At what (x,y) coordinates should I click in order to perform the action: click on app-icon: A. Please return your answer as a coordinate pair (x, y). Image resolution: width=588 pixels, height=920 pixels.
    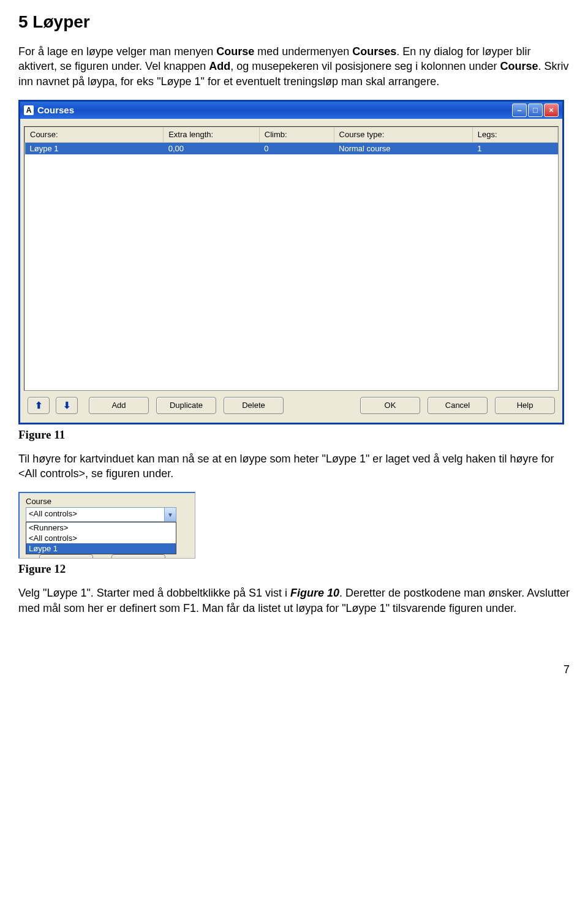
    Looking at the image, I should click on (29, 110).